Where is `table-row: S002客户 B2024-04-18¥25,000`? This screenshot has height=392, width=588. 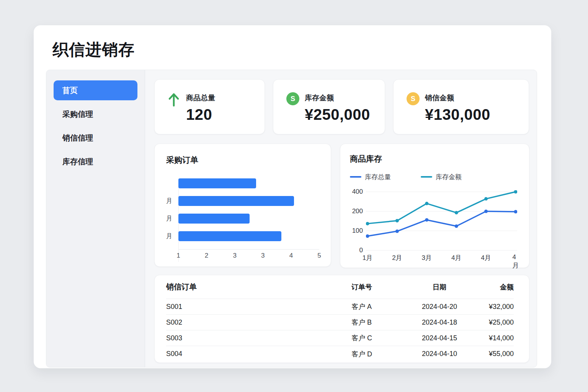
table-row: S002客户 B2024-04-18¥25,000 is located at coordinates (340, 322).